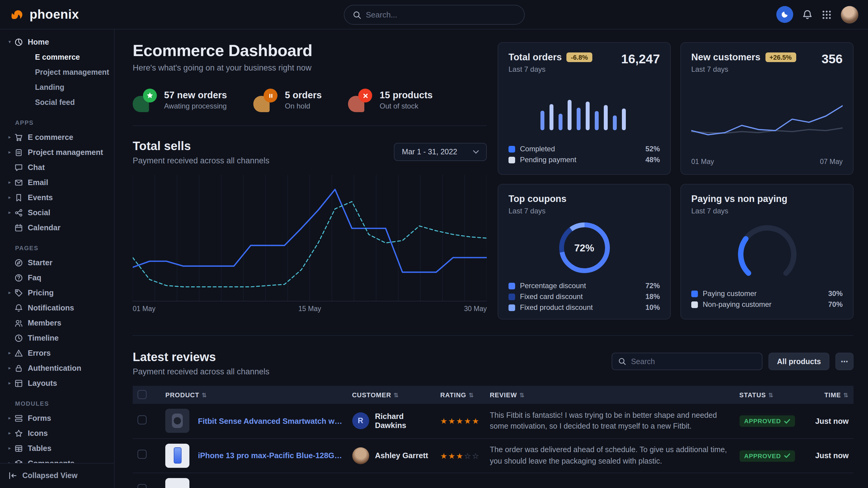  Describe the element at coordinates (50, 476) in the screenshot. I see `collapse-label: Collapsed View` at that location.